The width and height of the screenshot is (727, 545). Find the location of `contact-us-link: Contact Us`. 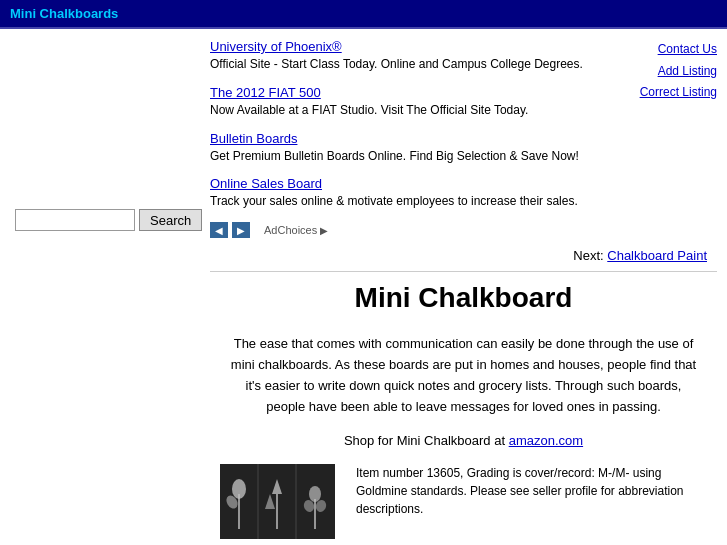

contact-us-link: Contact Us is located at coordinates (662, 50).